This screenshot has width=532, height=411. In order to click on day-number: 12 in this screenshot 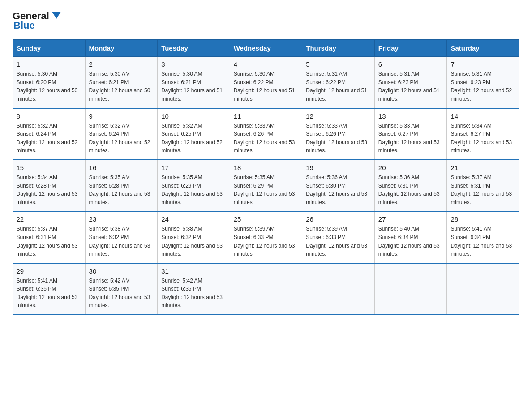, I will do `click(339, 116)`.